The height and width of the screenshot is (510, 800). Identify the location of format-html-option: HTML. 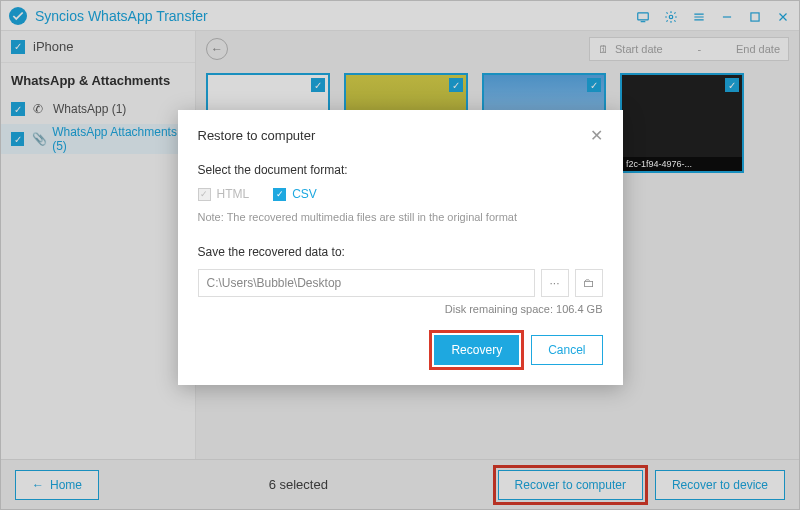
(224, 194).